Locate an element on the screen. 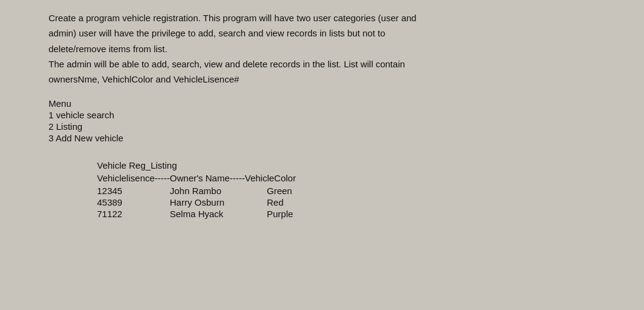 The height and width of the screenshot is (310, 644). table-row-color: Green is located at coordinates (297, 190).